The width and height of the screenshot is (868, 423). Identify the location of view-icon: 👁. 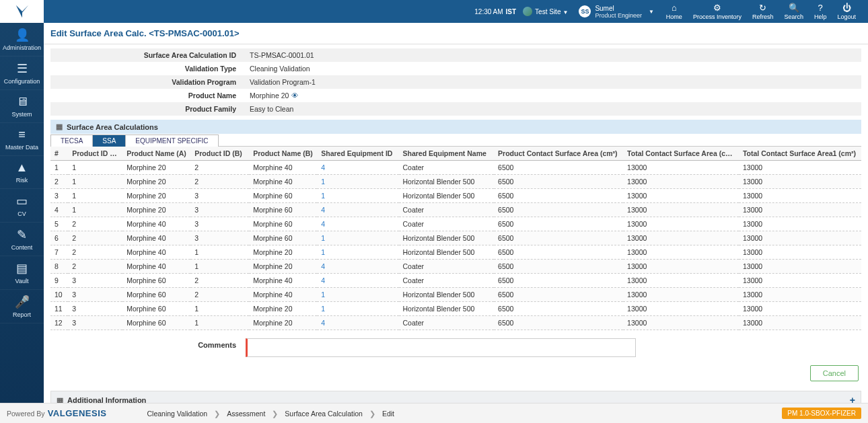
(295, 95).